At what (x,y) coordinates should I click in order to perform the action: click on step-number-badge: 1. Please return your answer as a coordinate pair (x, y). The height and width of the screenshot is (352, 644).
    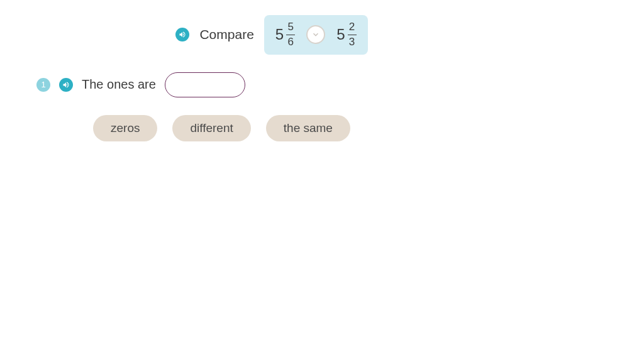
    Looking at the image, I should click on (43, 85).